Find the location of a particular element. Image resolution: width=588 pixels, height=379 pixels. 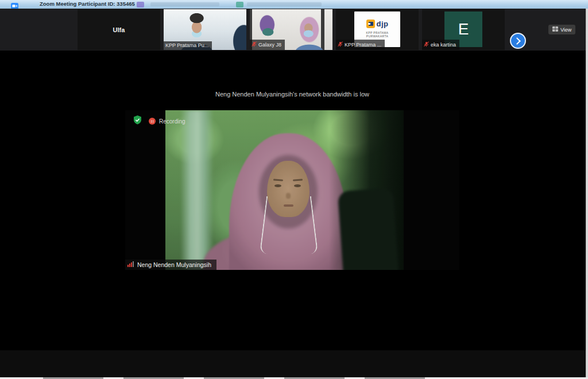

participant-name: Galaxy J8 is located at coordinates (270, 45).